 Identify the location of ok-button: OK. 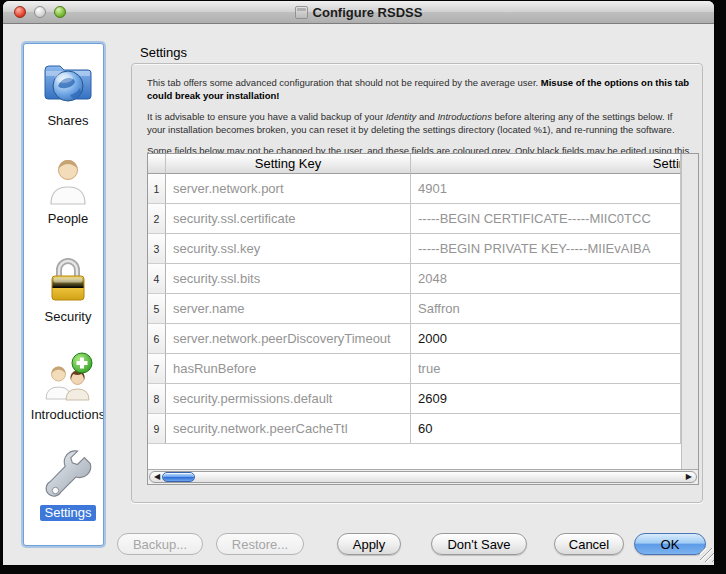
(670, 544).